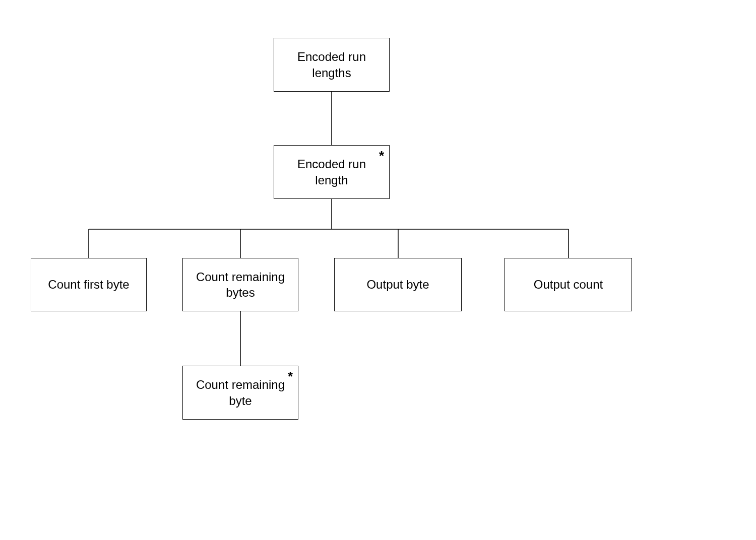  Describe the element at coordinates (332, 64) in the screenshot. I see `node-encoded-run-lengths: Encoded run lengths` at that location.